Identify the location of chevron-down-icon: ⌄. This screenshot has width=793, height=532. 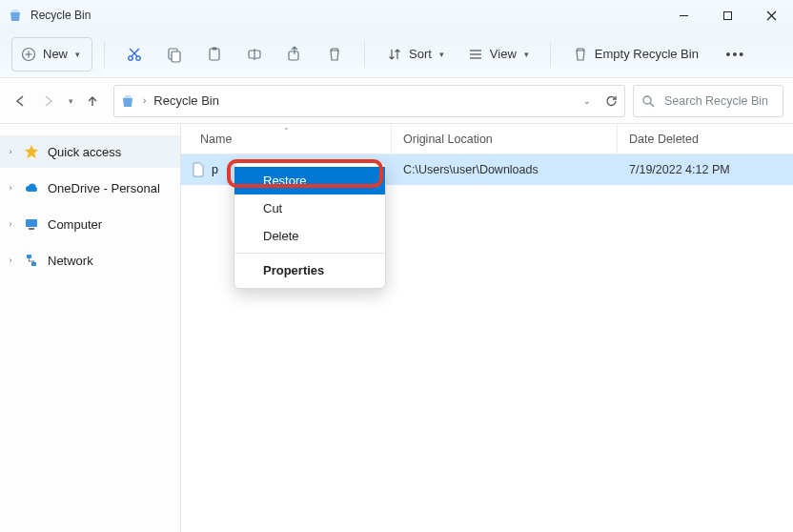
(286, 128).